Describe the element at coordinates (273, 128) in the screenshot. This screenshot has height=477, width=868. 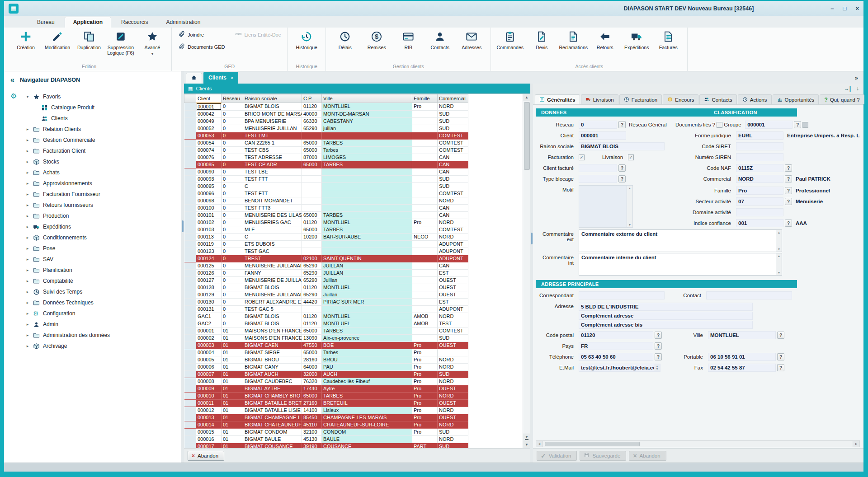
I see `cell-raison-sociale: MENUISERIE JUILLAN` at that location.